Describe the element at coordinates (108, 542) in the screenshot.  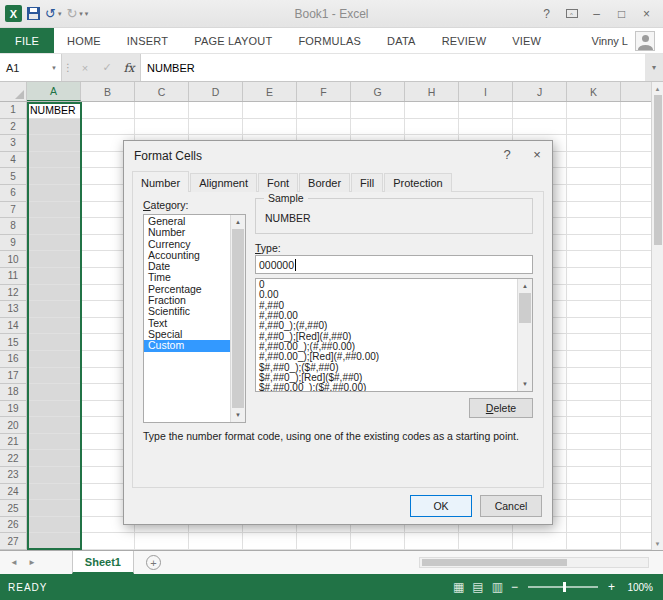
I see `cell-b27` at that location.